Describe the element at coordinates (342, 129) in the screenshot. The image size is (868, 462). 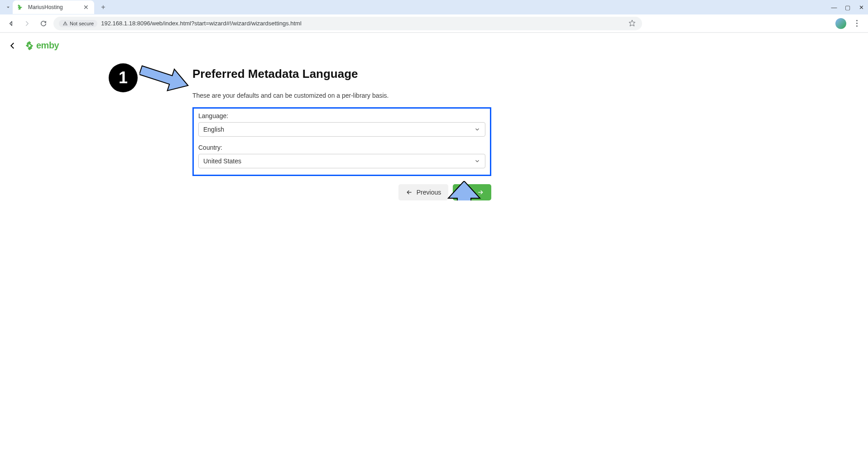
I see `language-select: English` at that location.